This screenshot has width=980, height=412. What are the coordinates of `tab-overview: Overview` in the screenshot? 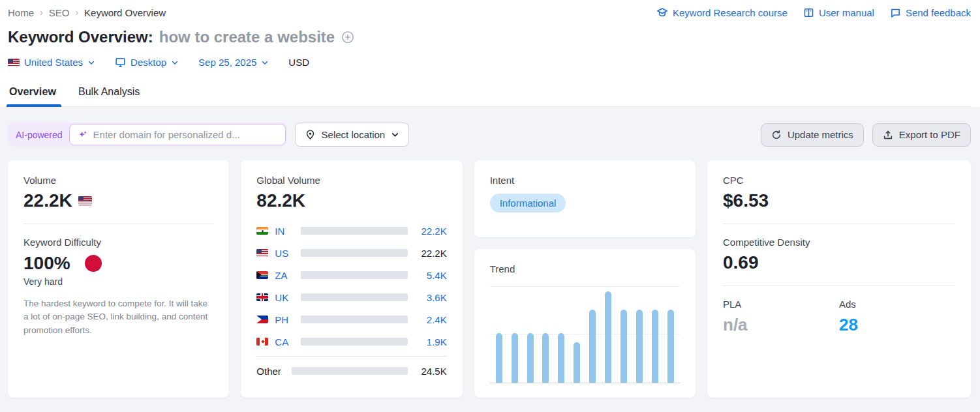 It's located at (33, 94).